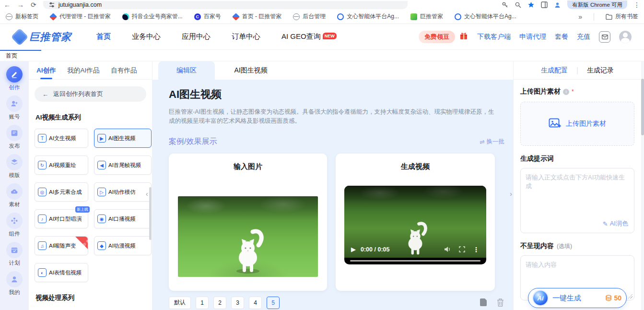  I want to click on bookmark-jutui: 巨推管家, so click(427, 16).